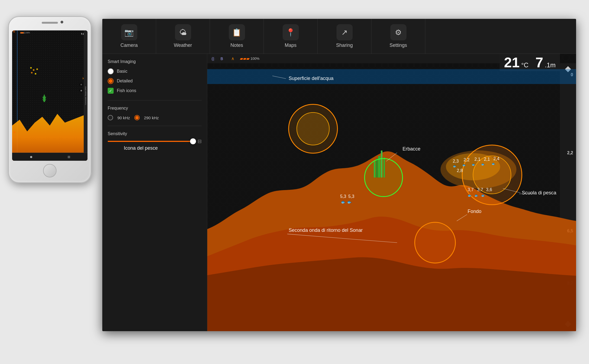 The width and height of the screenshot is (589, 364). I want to click on phone-temp-label: 25°c, so click(14, 32).